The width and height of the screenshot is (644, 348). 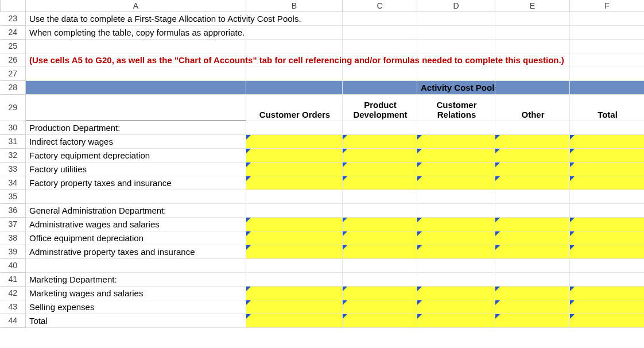 What do you see at coordinates (533, 18) in the screenshot?
I see `cell-E23` at bounding box center [533, 18].